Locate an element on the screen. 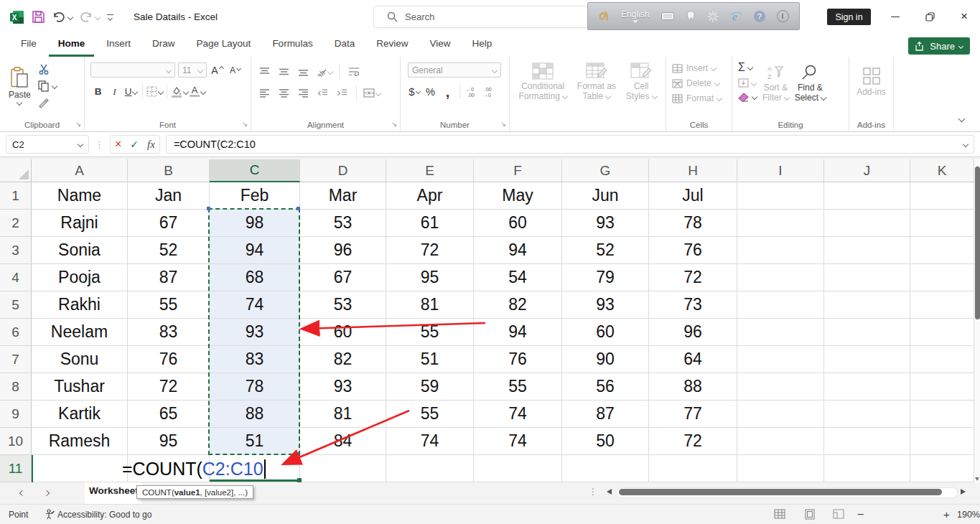 Image resolution: width=980 pixels, height=524 pixels. cell-B4: 87 is located at coordinates (169, 278).